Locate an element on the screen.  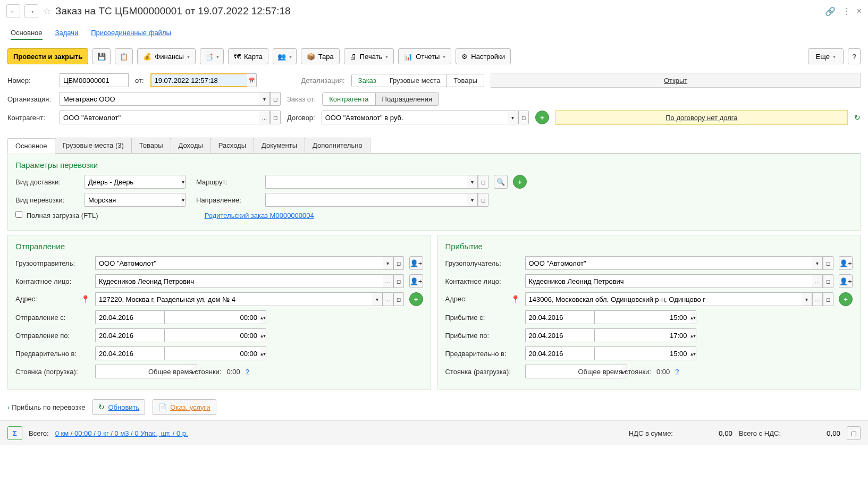
refresh-profit-button: ↻ Обновить is located at coordinates (119, 407).